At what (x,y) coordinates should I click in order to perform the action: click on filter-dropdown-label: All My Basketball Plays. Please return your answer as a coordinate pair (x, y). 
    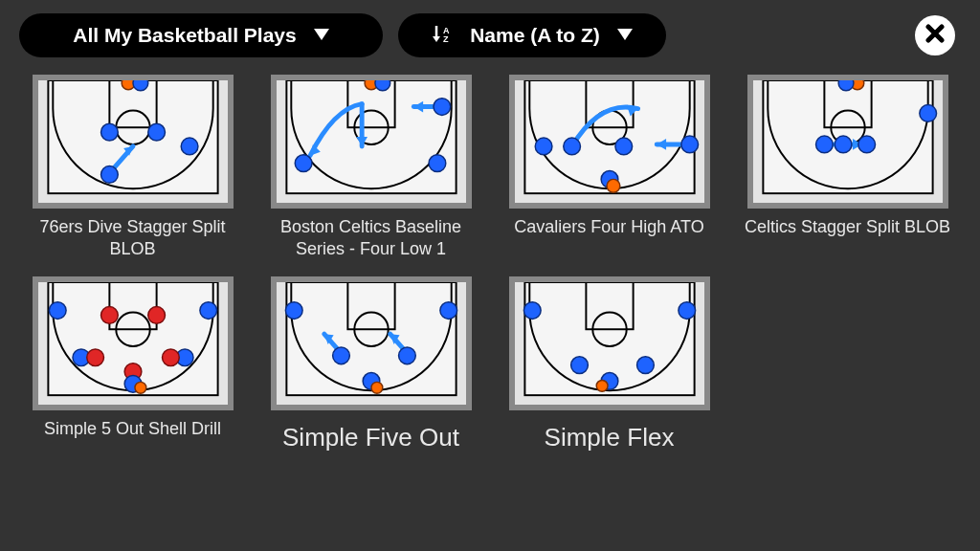
    Looking at the image, I should click on (184, 35).